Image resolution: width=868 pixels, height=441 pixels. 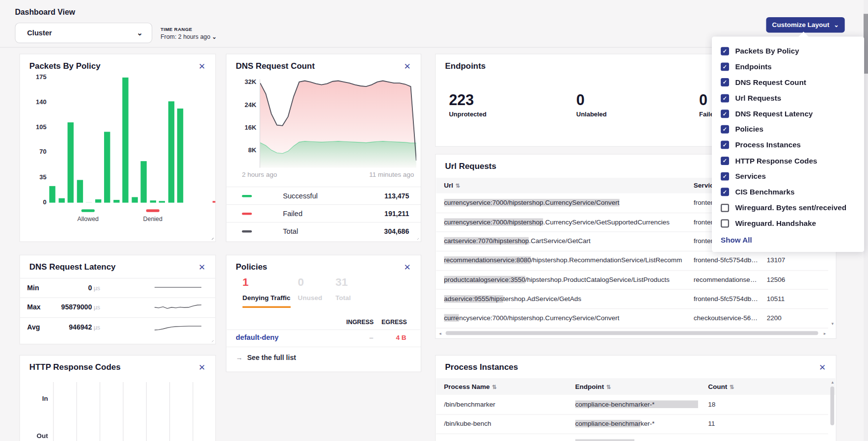 What do you see at coordinates (729, 260) in the screenshot?
I see `service-cell: frontend-5fc5754db…` at bounding box center [729, 260].